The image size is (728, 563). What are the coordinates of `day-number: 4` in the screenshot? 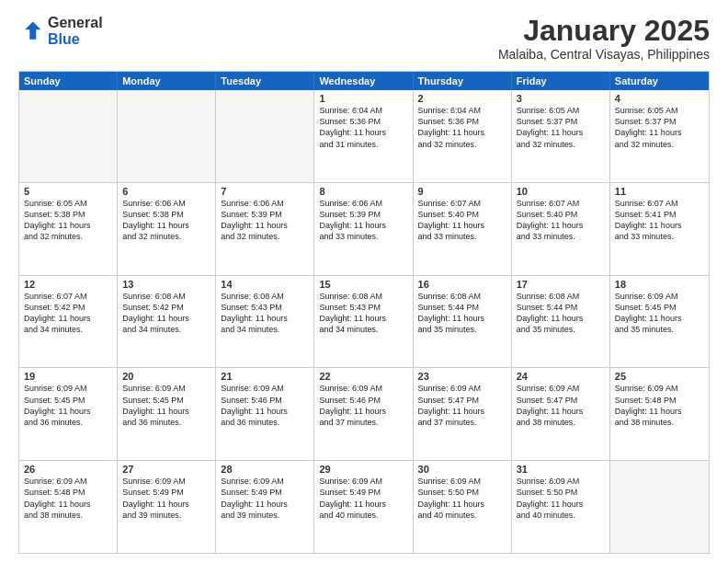 It's located at (660, 98).